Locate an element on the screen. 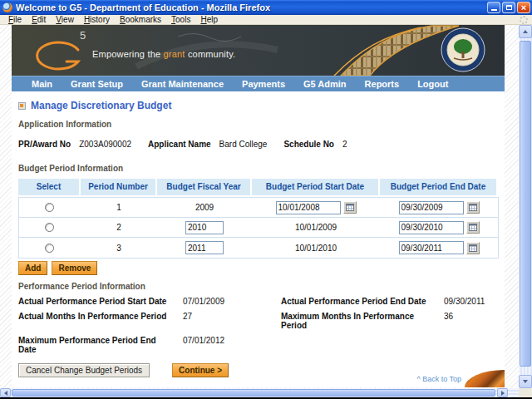  start-date-period-2: 10/01/2009 is located at coordinates (316, 228).